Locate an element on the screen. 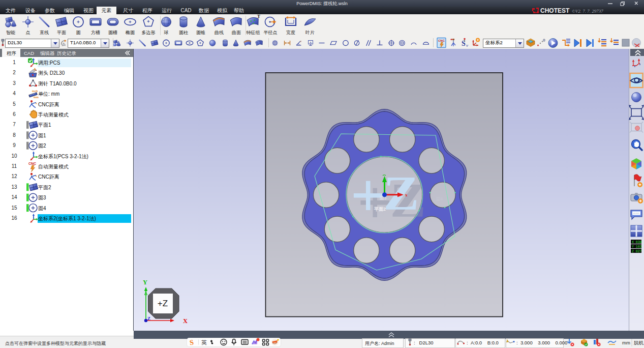 This screenshot has width=644, height=348. svg-text: +Z is located at coordinates (163, 303).